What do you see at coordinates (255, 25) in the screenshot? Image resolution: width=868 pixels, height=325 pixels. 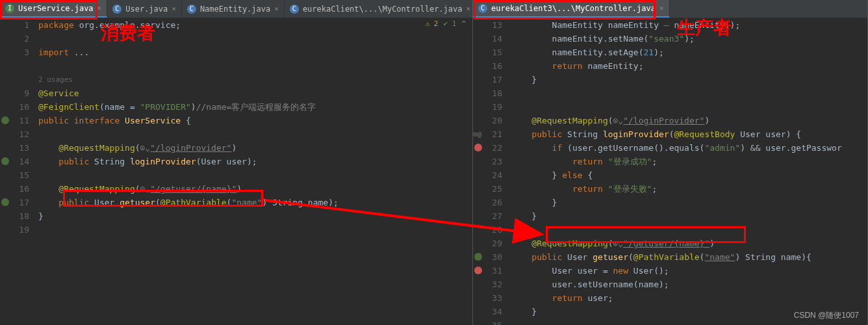 I see `code-line: package org.example.service;` at bounding box center [255, 25].